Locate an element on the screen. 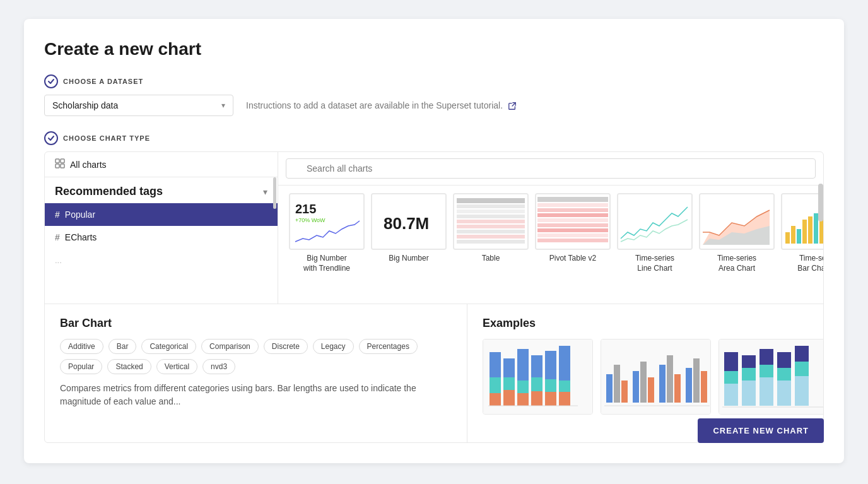 This screenshot has width=868, height=484. grid-icon is located at coordinates (60, 164).